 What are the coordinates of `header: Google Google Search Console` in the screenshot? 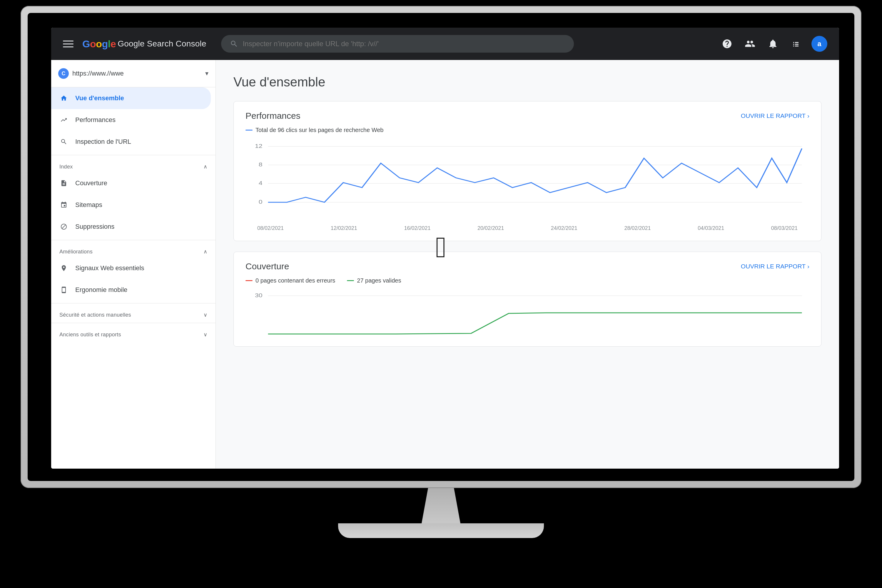 It's located at (445, 44).